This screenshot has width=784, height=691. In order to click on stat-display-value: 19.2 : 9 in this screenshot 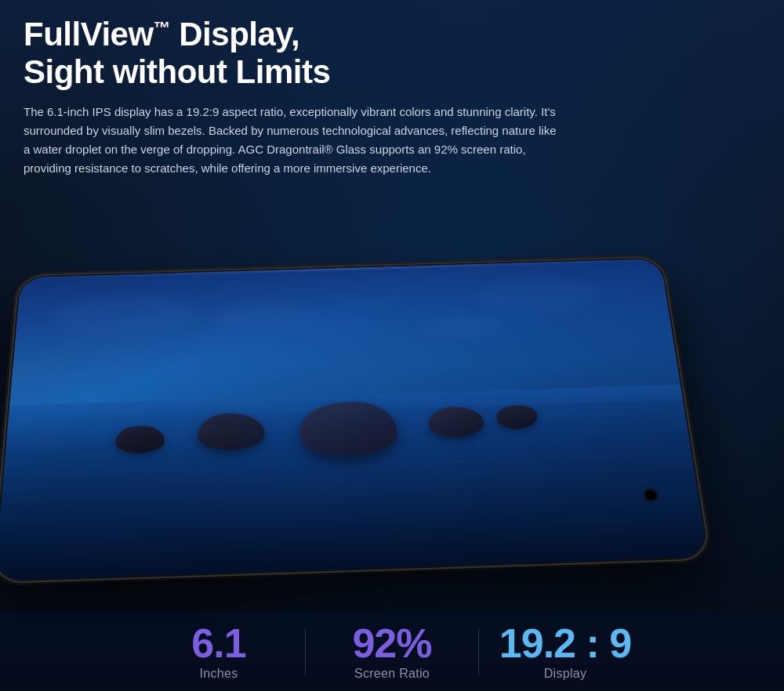, I will do `click(565, 643)`.